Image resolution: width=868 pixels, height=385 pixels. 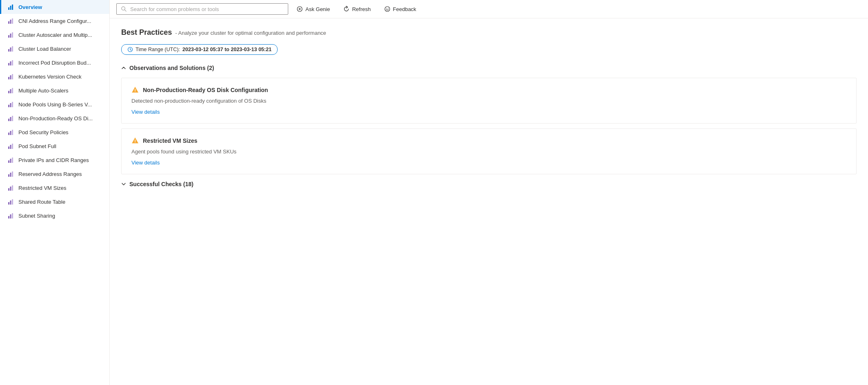 What do you see at coordinates (55, 132) in the screenshot?
I see `sidebar-item-pod-security: Pod Security Policies` at bounding box center [55, 132].